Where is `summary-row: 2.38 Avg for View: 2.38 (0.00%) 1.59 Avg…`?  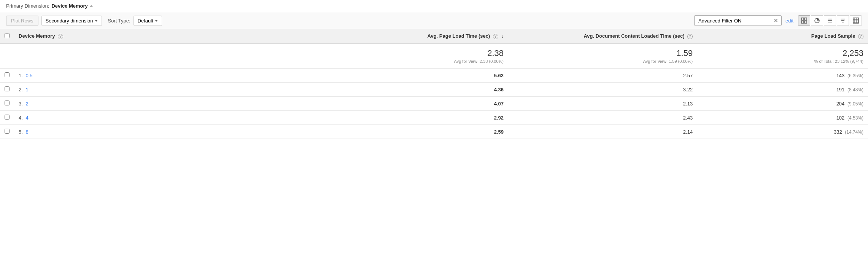 summary-row: 2.38 Avg for View: 2.38 (0.00%) 1.59 Avg… is located at coordinates (434, 56).